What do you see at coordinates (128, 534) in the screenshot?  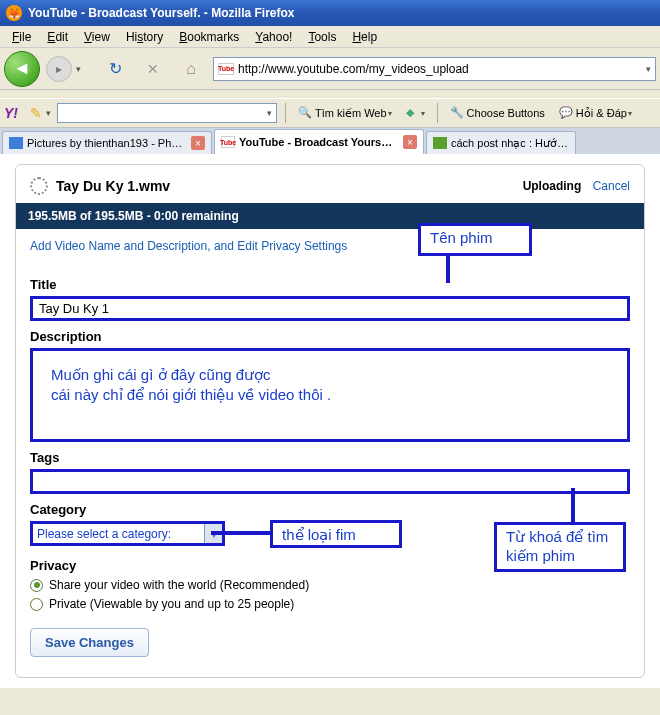 I see `category-select: Please select a category: ▾` at bounding box center [128, 534].